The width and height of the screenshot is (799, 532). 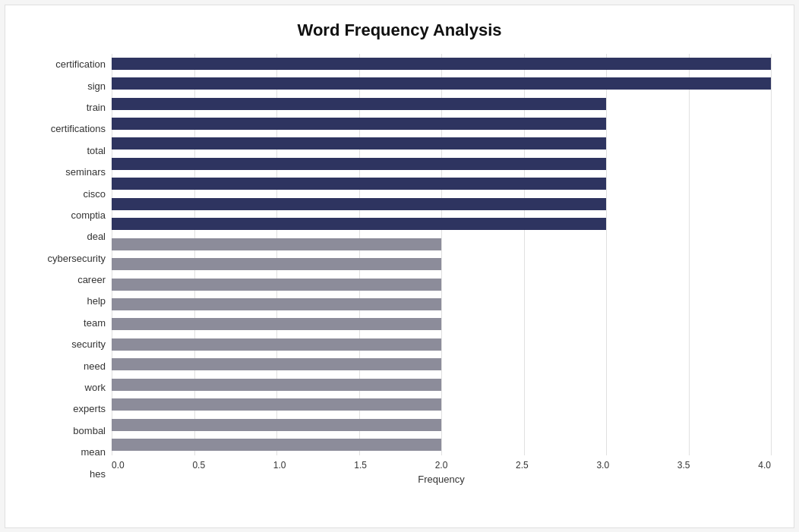 I want to click on y-axis-labels: certificationsigntraincertificationstota…, so click(x=70, y=269).